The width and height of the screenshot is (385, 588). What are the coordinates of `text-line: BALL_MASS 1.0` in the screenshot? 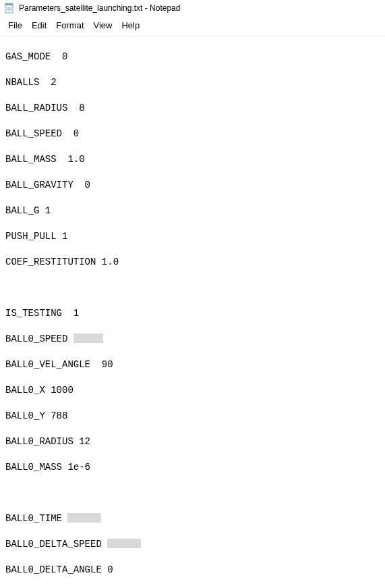 It's located at (193, 159).